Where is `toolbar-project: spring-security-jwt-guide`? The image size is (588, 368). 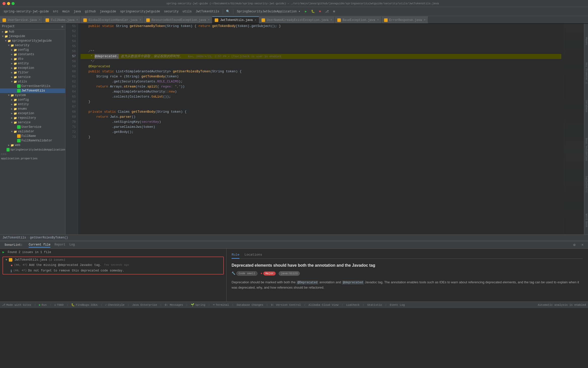
toolbar-project: spring-security-jwt-guide is located at coordinates (26, 12).